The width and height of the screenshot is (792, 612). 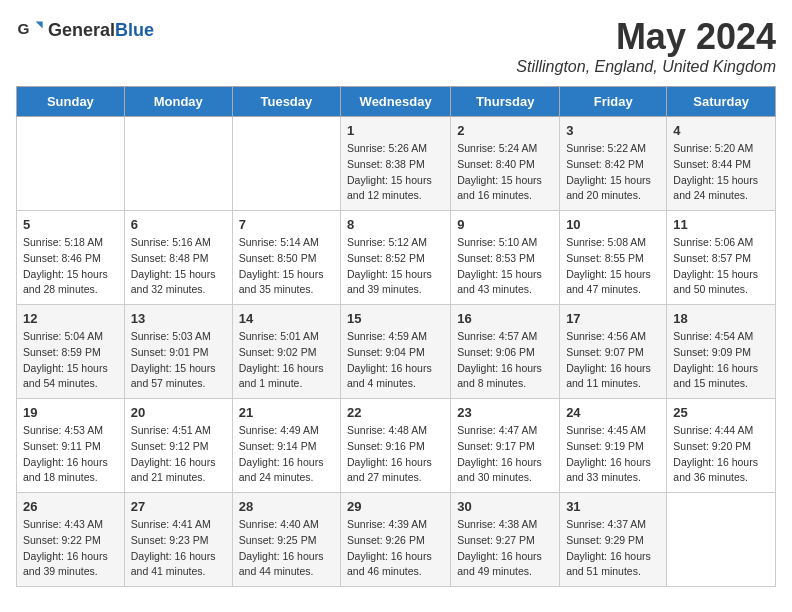 What do you see at coordinates (70, 318) in the screenshot?
I see `day-number: 12` at bounding box center [70, 318].